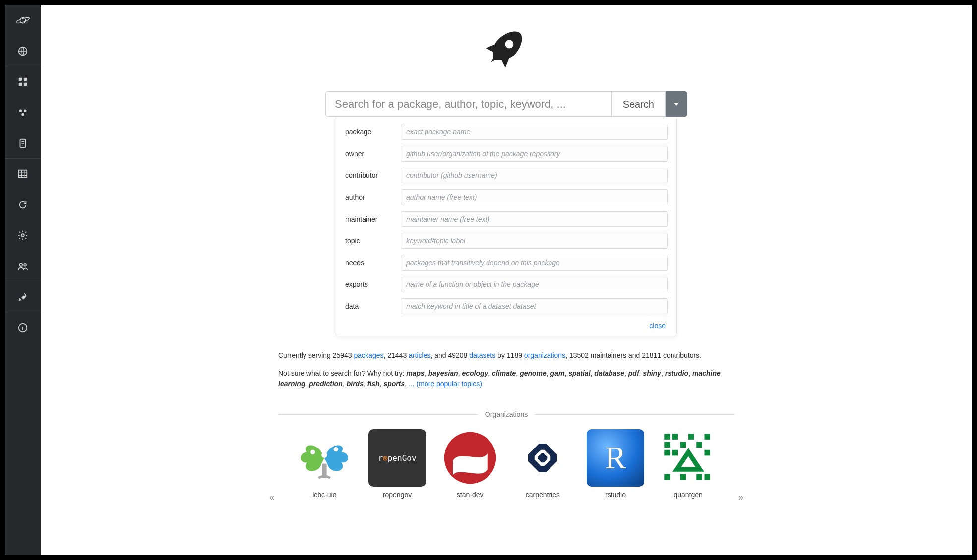  I want to click on topics-line: Not sure what to search for? Why not try…, so click(506, 379).